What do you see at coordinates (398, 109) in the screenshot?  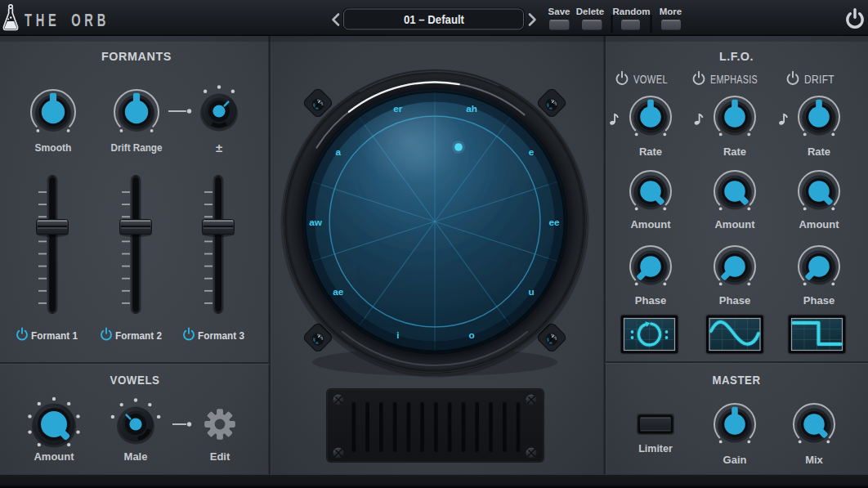 I see `svg-text: er` at bounding box center [398, 109].